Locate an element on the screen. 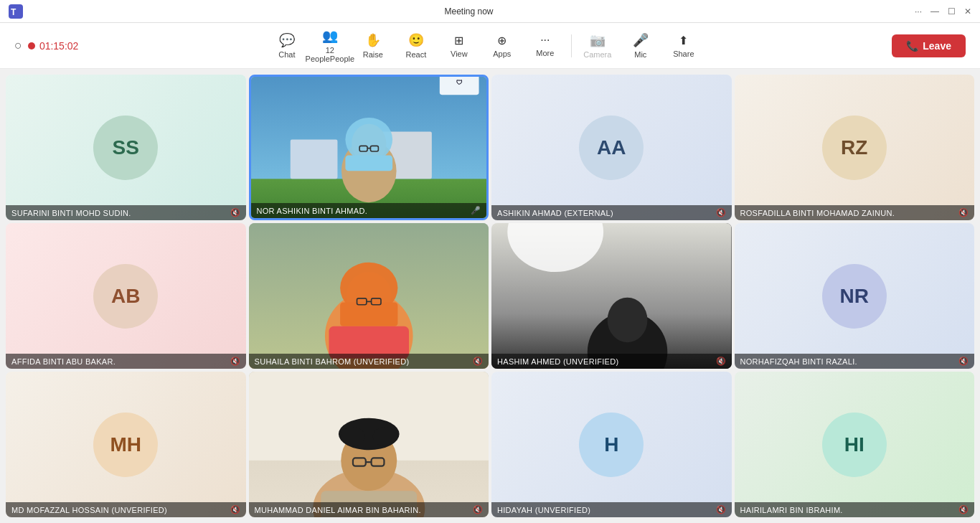 Image resolution: width=980 pixels, height=523 pixels. more-button: ··· More is located at coordinates (545, 46).